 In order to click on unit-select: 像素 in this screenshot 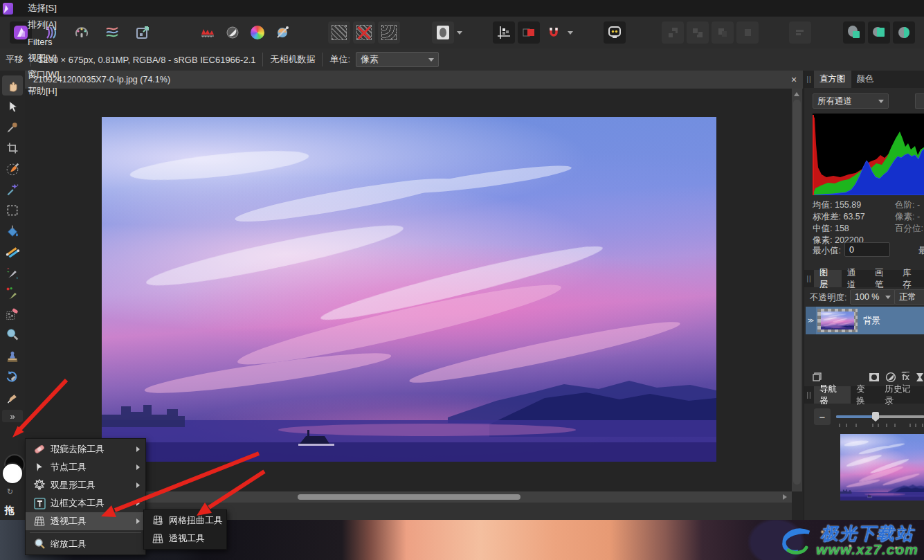, I will do `click(397, 60)`.